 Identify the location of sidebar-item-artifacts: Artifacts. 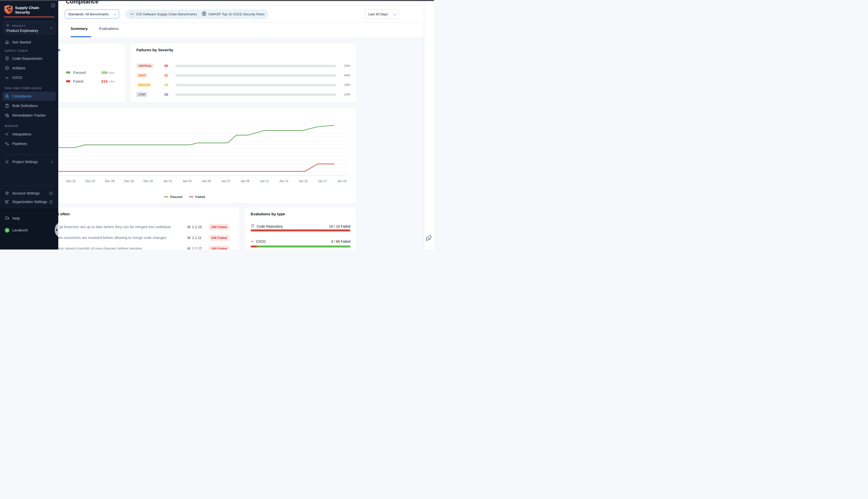
(29, 68).